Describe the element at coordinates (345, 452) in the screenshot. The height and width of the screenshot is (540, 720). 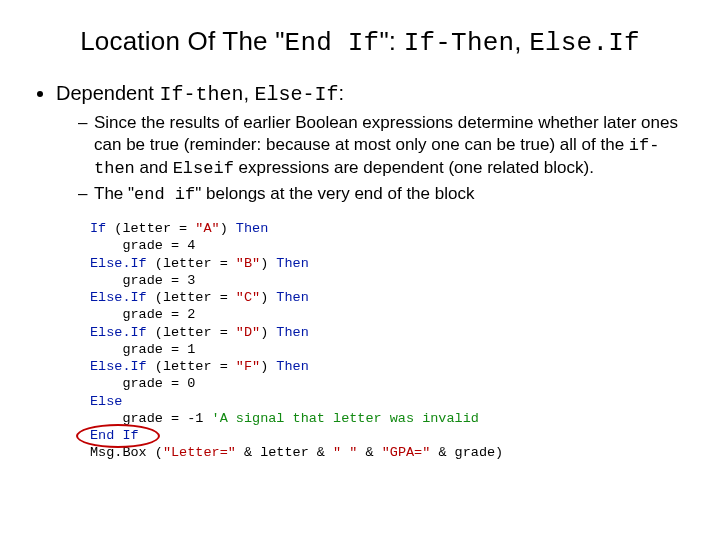
I see `str-space: " "` at that location.